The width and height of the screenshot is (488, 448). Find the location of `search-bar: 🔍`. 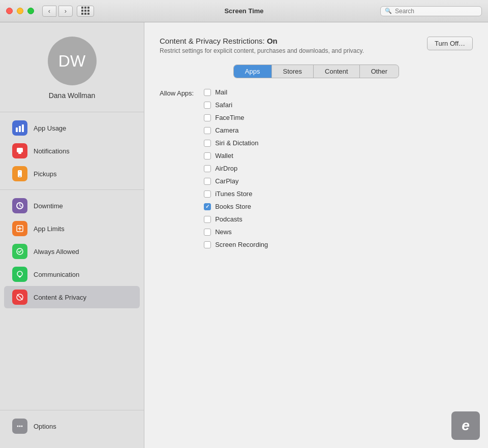

search-bar: 🔍 is located at coordinates (431, 11).